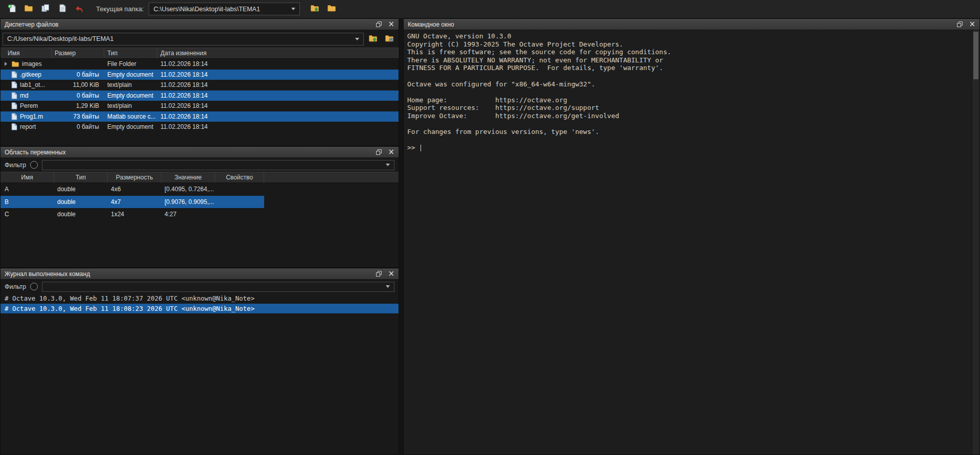 Image resolution: width=980 pixels, height=455 pixels. I want to click on file-type: Empty document, so click(131, 75).